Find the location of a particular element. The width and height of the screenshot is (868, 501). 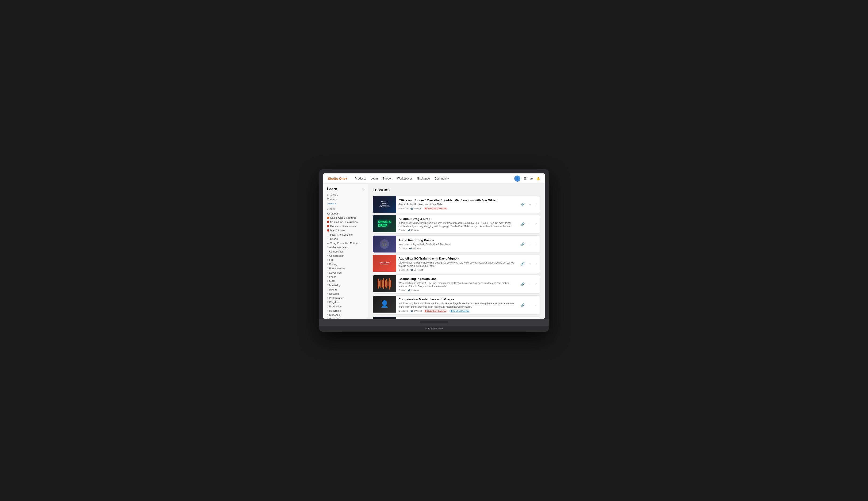

lesson-card: 👤 Compression Masterclass with Gregor In… is located at coordinates (456, 305).